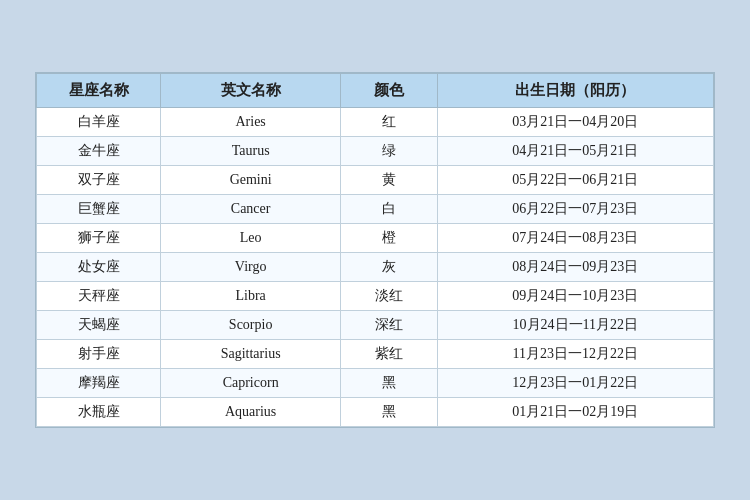 The image size is (750, 500). I want to click on cell-zh: 狮子座, so click(99, 238).